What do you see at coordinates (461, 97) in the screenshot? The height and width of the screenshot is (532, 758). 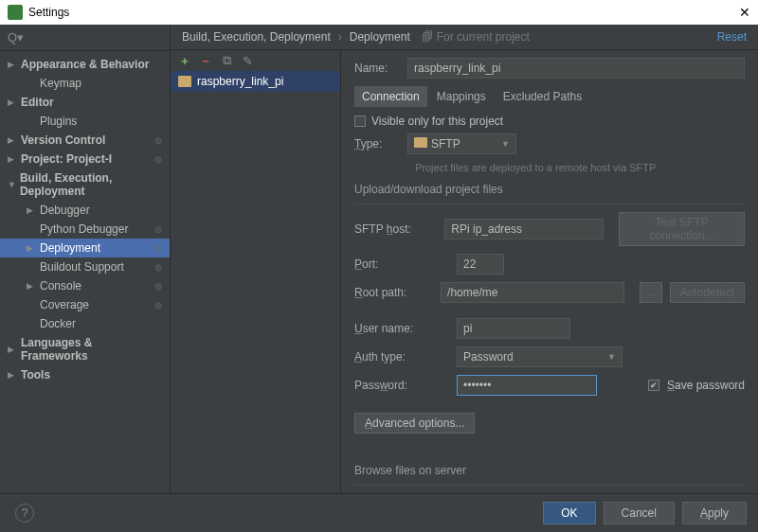 I see `tab-mappings: Mappings` at bounding box center [461, 97].